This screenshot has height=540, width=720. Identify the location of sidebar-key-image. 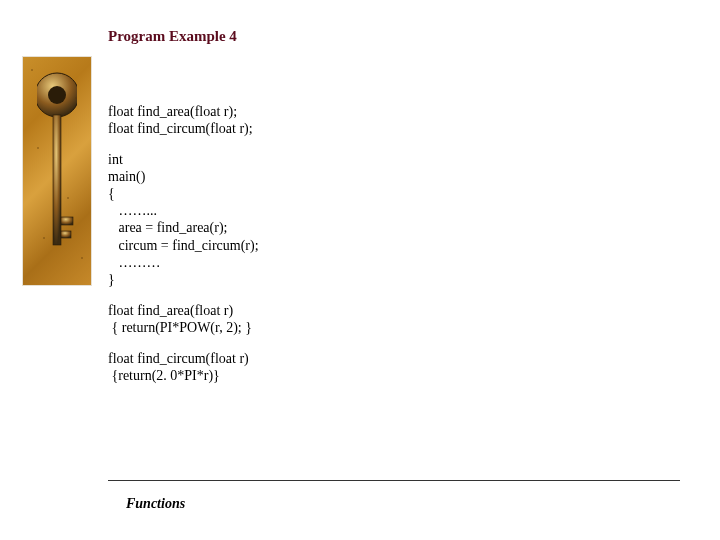
(57, 171).